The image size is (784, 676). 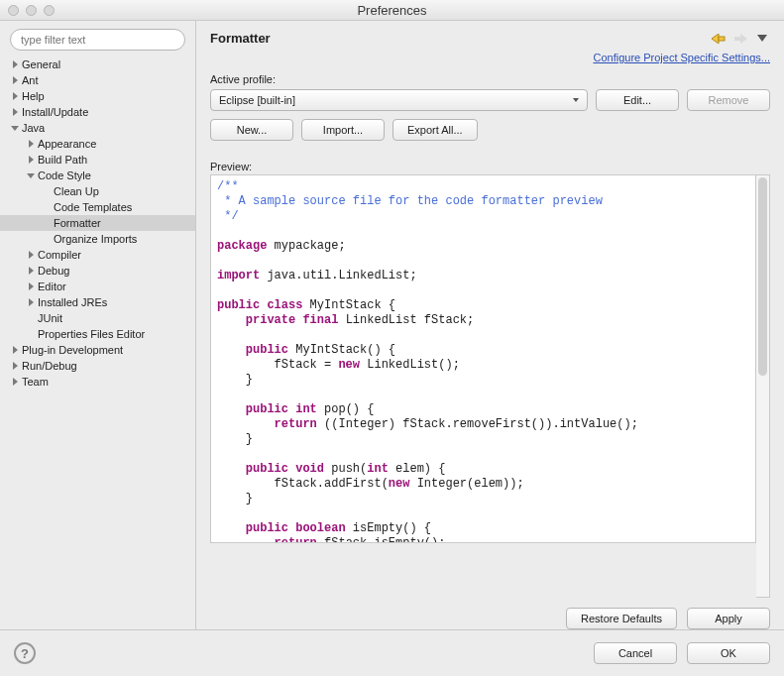 I want to click on configure-project-link: Configure Project Specific Settings..., so click(x=682, y=57).